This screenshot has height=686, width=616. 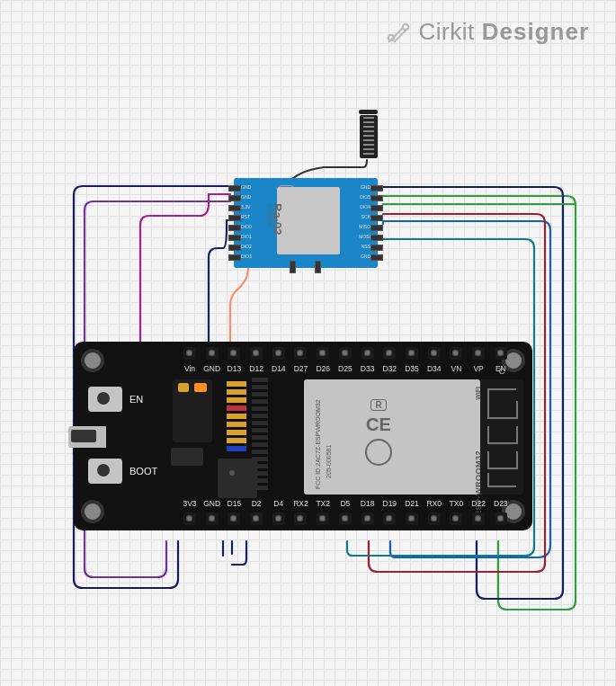 What do you see at coordinates (369, 136) in the screenshot?
I see `antenna-coil` at bounding box center [369, 136].